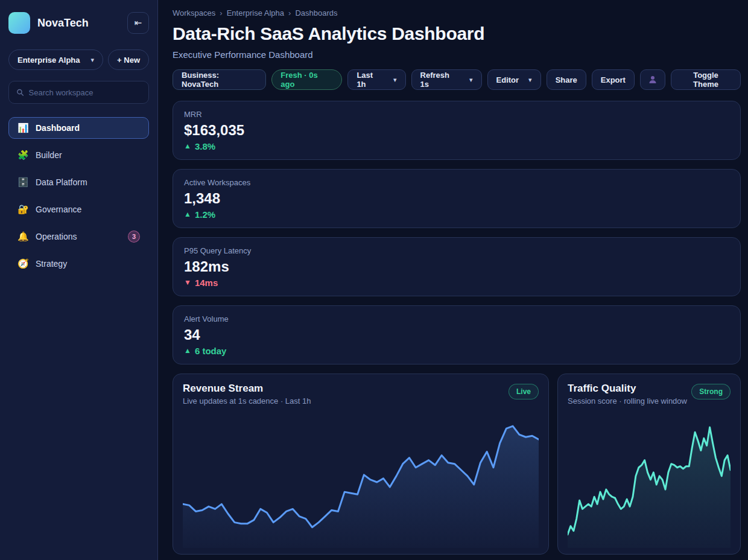  What do you see at coordinates (88, 128) in the screenshot?
I see `sidebar-item-label: Dashboard` at bounding box center [88, 128].